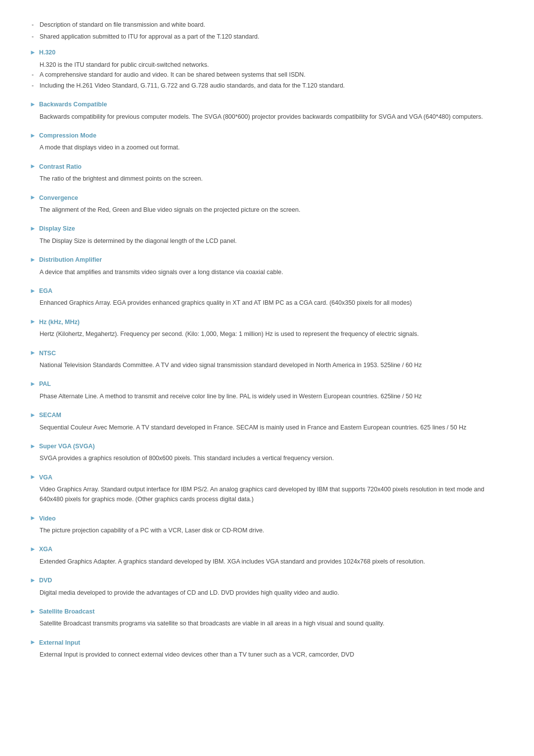  I want to click on term-header-xga: ►XGA, so click(267, 549).